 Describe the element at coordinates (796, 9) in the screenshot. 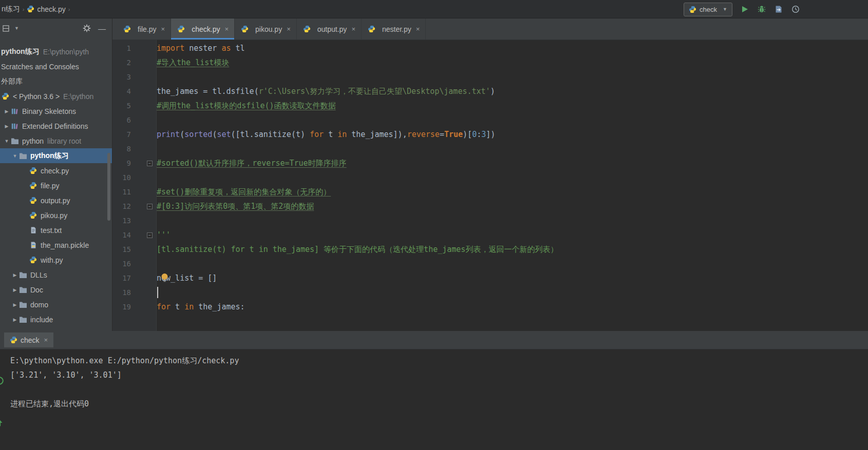

I see `profiler-button` at that location.